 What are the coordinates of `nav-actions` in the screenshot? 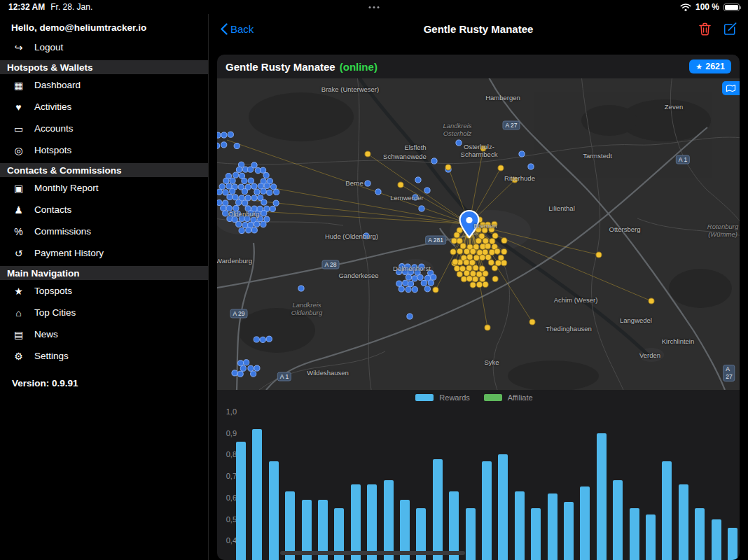 It's located at (718, 29).